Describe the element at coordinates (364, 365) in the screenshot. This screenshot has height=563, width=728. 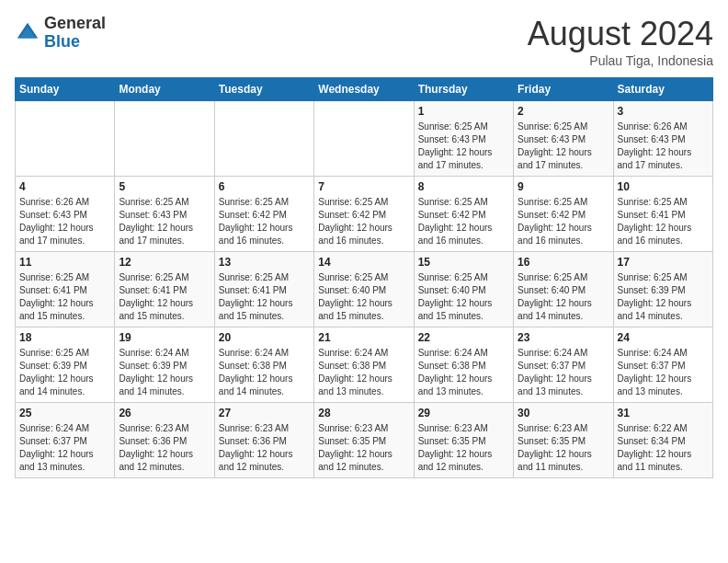
I see `calendar-week: 18Sunrise: 6:25 AMSunset: 6:39 PMDayligh…` at that location.